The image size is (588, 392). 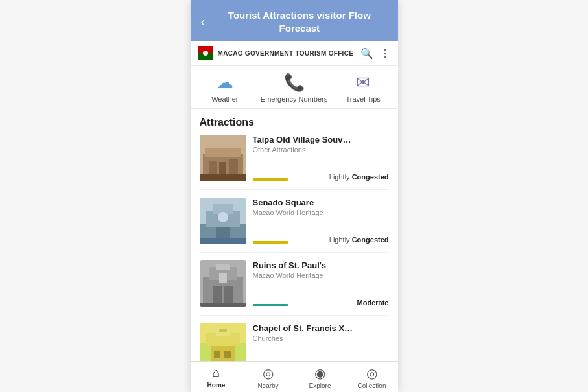 What do you see at coordinates (367, 53) in the screenshot?
I see `search-icon: 🔍` at bounding box center [367, 53].